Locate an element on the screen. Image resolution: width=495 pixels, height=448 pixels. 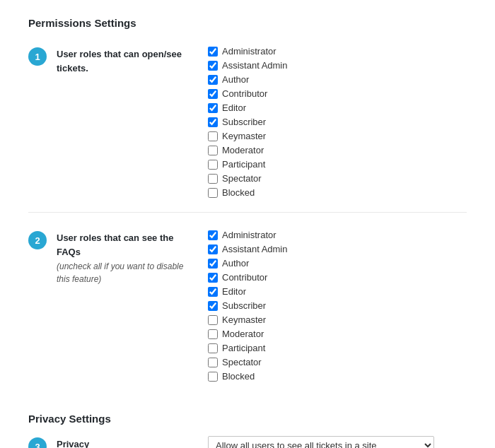
row2-label-note: (uncheck all if you want to disable this… is located at coordinates (124, 273).